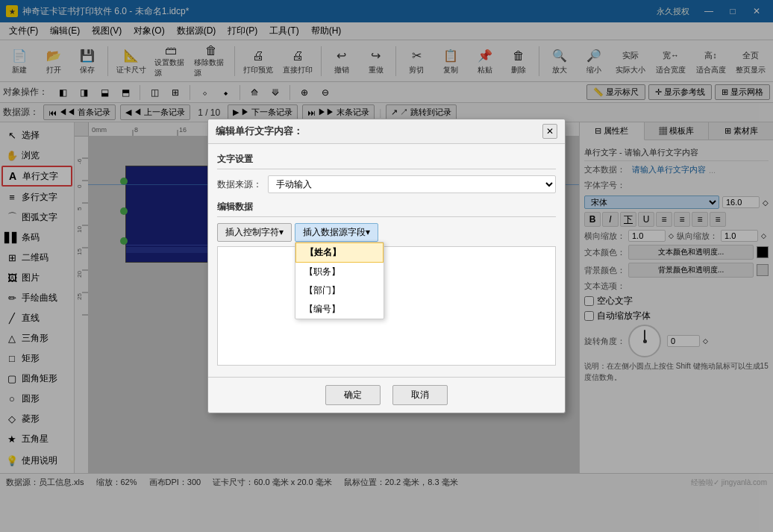  Describe the element at coordinates (337, 233) in the screenshot. I see `insert-field-btn: 插入数据源字段▾` at that location.